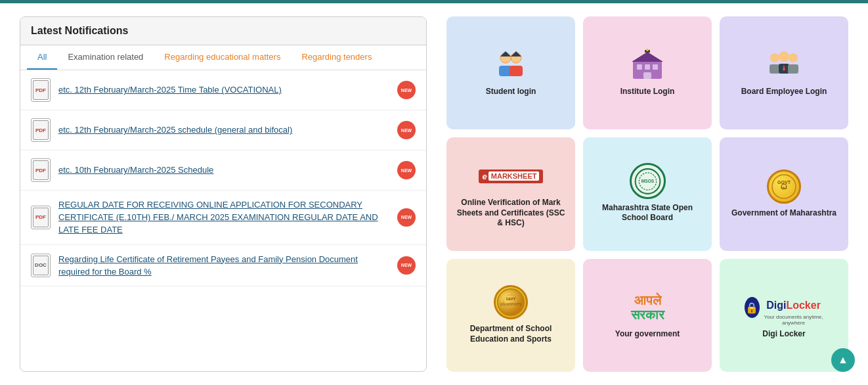 This screenshot has height=385, width=868. What do you see at coordinates (647, 334) in the screenshot?
I see `aple-sarkar-label: Your government` at bounding box center [647, 334].